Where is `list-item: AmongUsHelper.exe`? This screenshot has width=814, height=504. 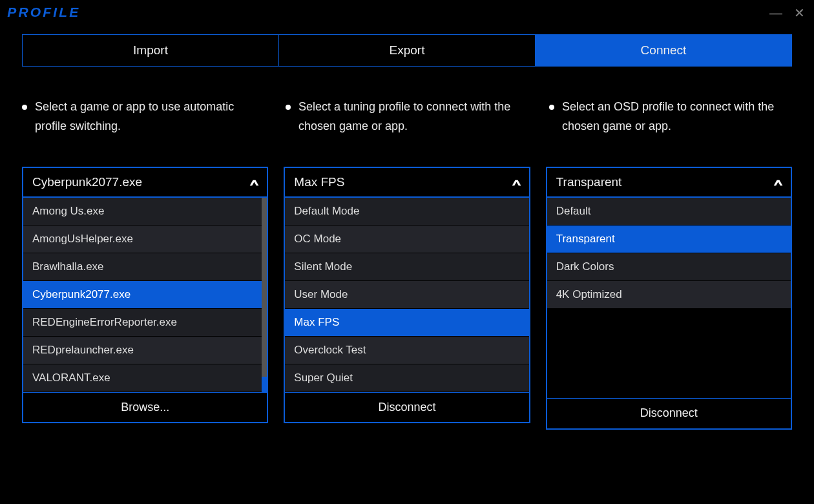
list-item: AmongUsHelper.exe is located at coordinates (145, 239).